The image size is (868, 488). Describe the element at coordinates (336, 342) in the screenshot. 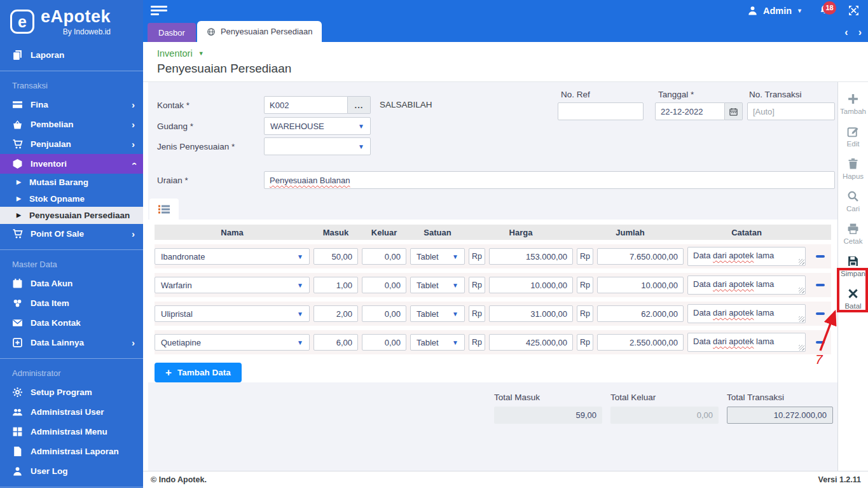

I see `masuk-input: 6,00` at that location.